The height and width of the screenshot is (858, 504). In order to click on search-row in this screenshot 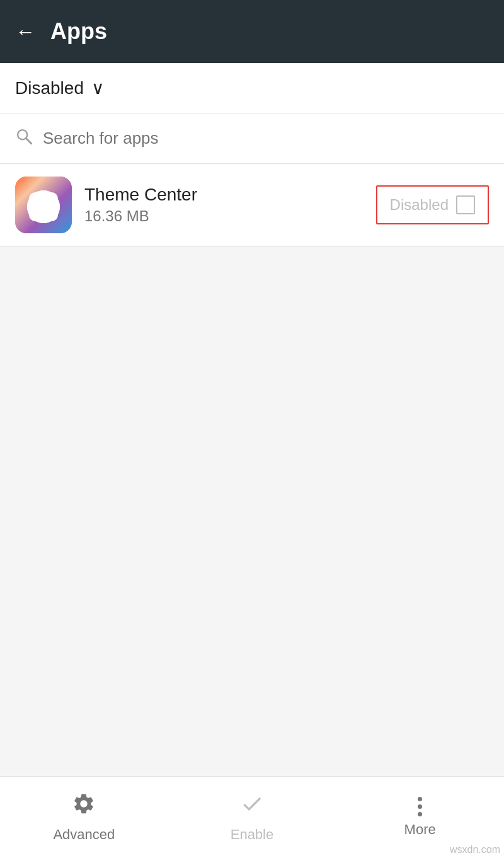, I will do `click(252, 139)`.